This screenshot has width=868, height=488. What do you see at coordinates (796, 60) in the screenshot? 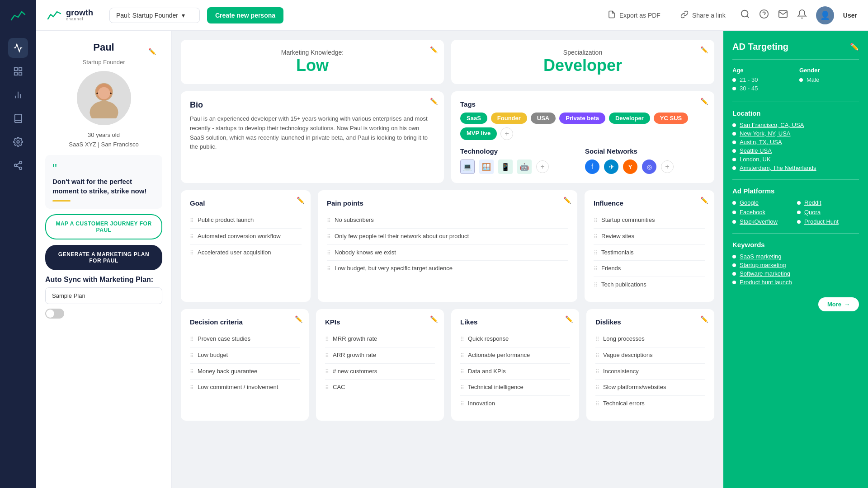
I see `ad-divider` at bounding box center [796, 60].